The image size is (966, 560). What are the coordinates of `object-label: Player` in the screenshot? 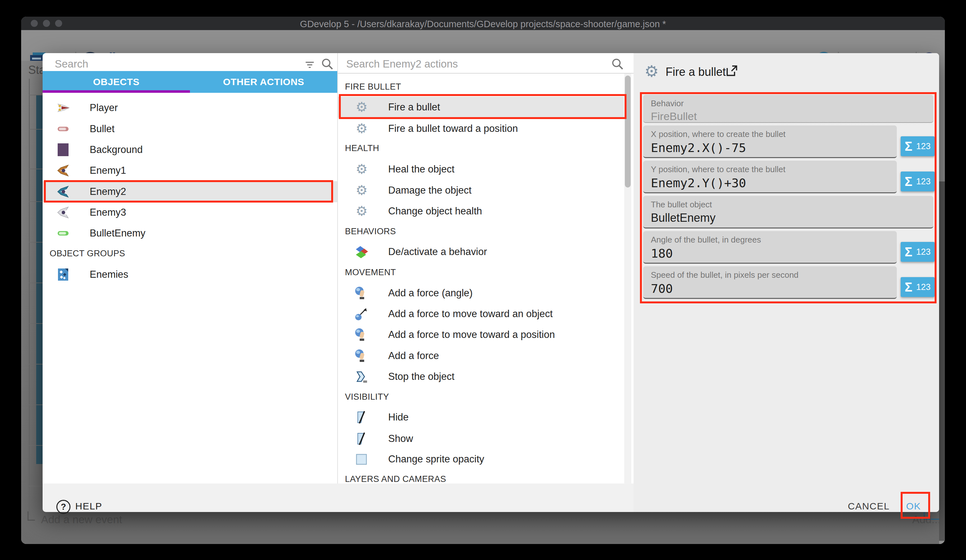 It's located at (104, 108).